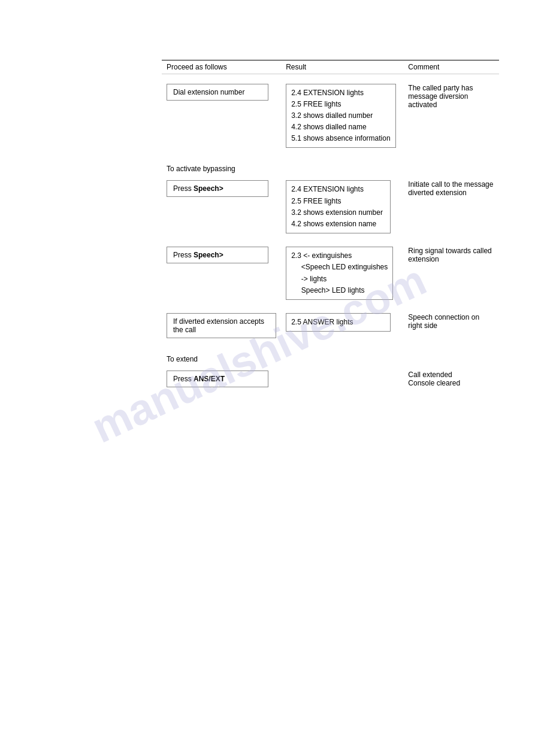  What do you see at coordinates (208, 255) in the screenshot?
I see `action-label-speech2-bold: Speech>` at bounding box center [208, 255].